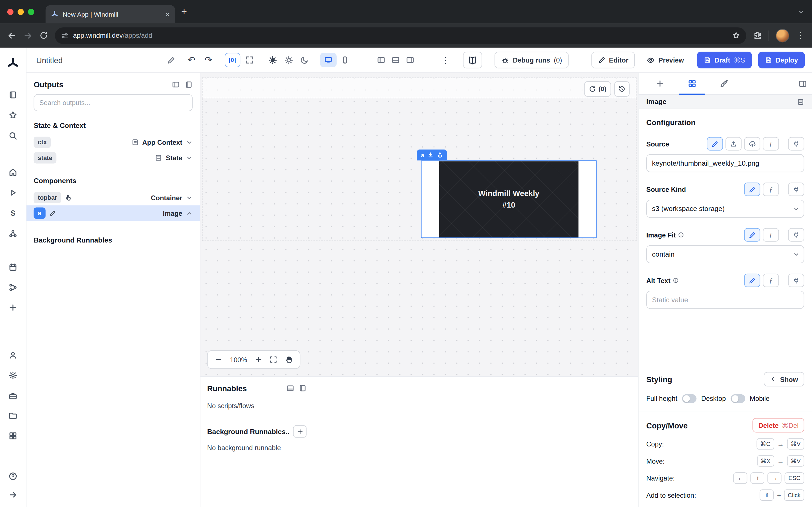 The image size is (812, 507). I want to click on app-title: Untitled, so click(50, 60).